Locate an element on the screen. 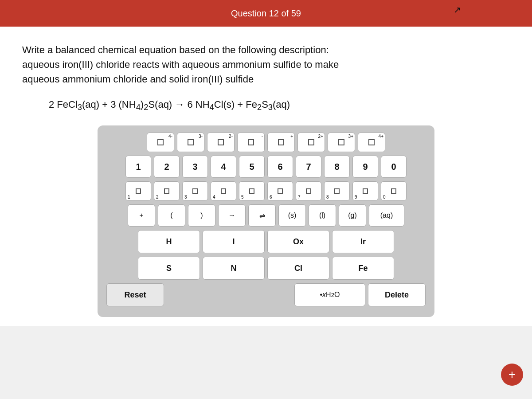 The image size is (532, 399). element-N-key: N is located at coordinates (234, 268).